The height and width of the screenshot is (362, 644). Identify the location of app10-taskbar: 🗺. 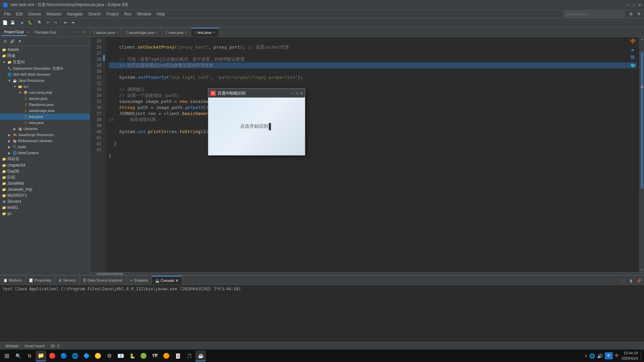
(155, 356).